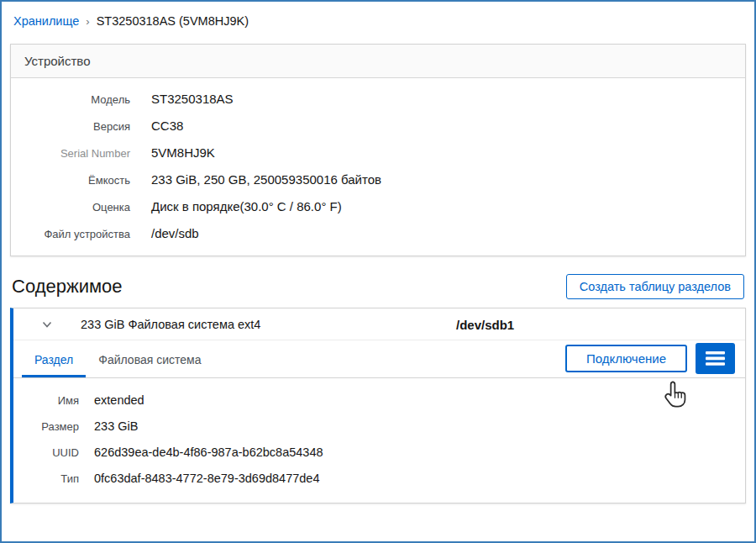 Image resolution: width=756 pixels, height=543 pixels. What do you see at coordinates (183, 153) in the screenshot?
I see `device-row-value: 5VM8HJ9K` at bounding box center [183, 153].